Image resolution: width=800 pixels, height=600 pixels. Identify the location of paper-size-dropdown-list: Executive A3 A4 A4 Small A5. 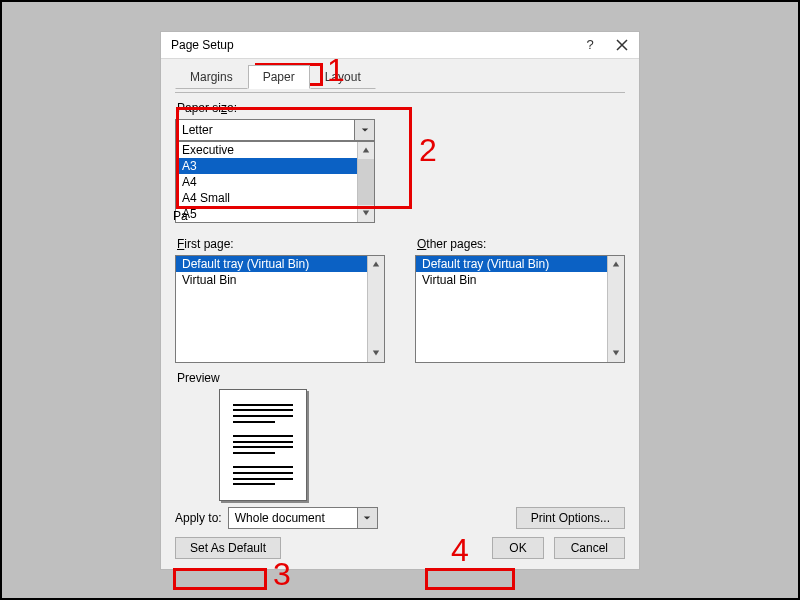
(275, 182).